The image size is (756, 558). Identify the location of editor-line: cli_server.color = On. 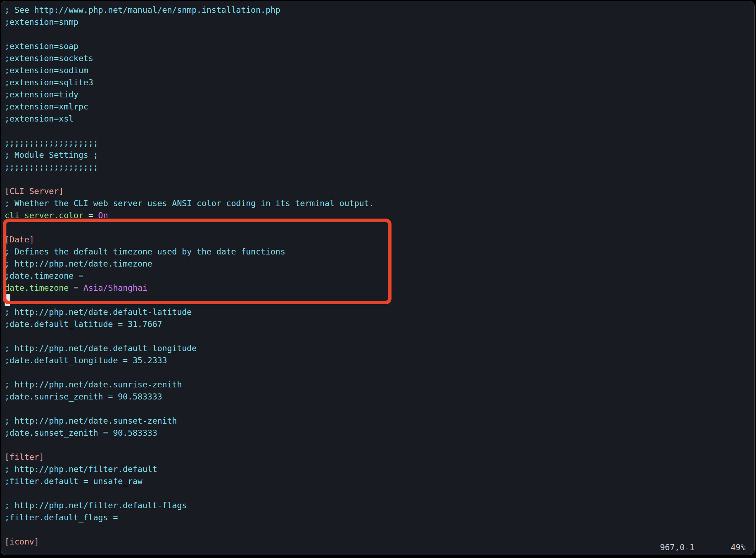
(379, 215).